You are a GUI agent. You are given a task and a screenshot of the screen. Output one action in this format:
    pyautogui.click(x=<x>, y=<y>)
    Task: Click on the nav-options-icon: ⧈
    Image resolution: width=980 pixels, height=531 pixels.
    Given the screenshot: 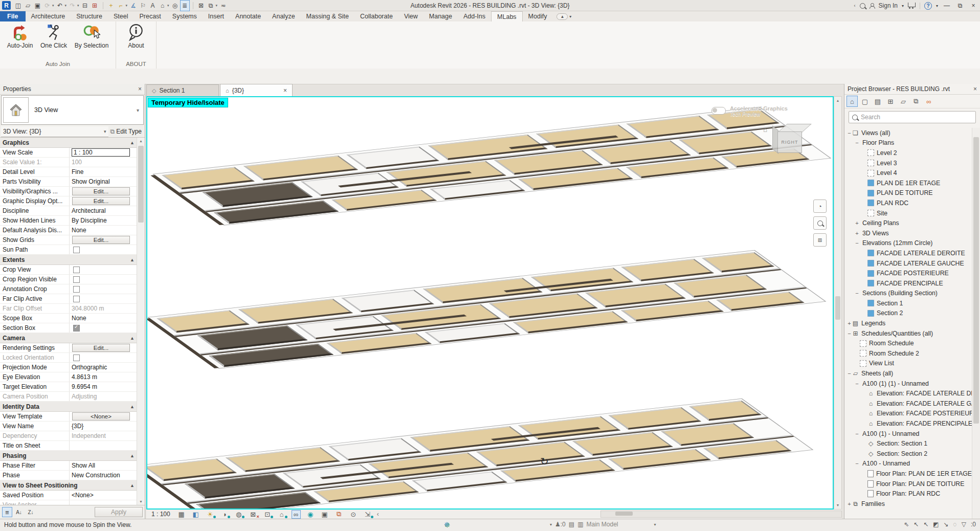 What is the action you would take?
    pyautogui.click(x=820, y=240)
    